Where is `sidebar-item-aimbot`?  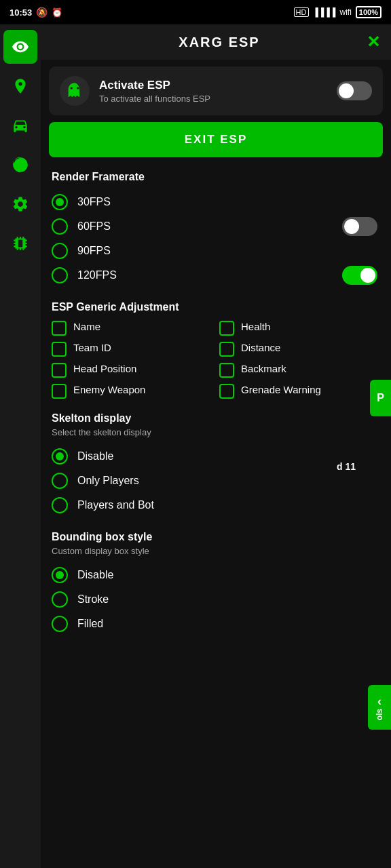
sidebar-item-aimbot is located at coordinates (20, 165).